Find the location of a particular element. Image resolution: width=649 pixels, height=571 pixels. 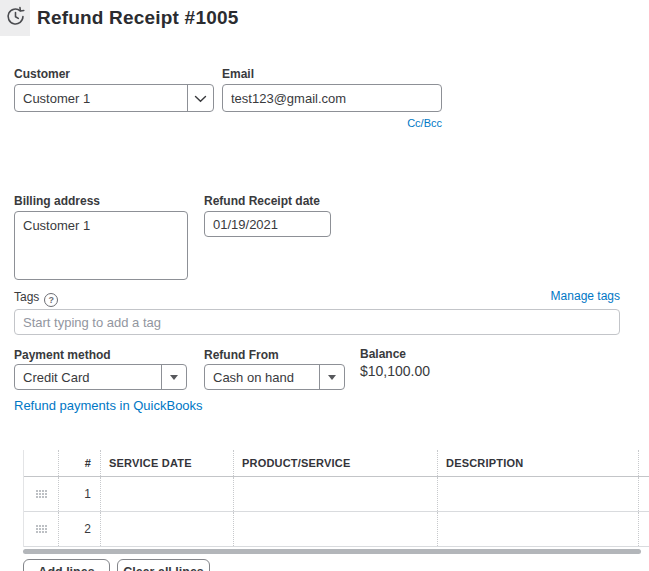

table-row: 1 is located at coordinates (336, 494).